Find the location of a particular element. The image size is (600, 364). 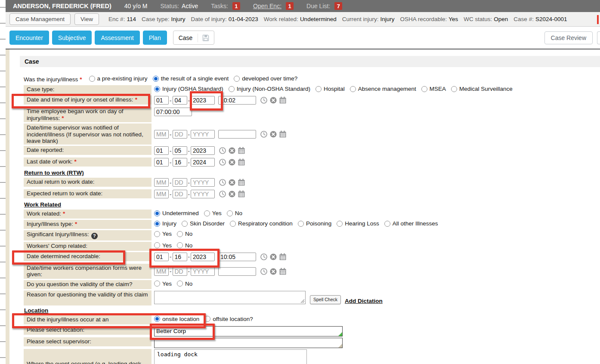

radio-injury: Injury is located at coordinates (165, 224).